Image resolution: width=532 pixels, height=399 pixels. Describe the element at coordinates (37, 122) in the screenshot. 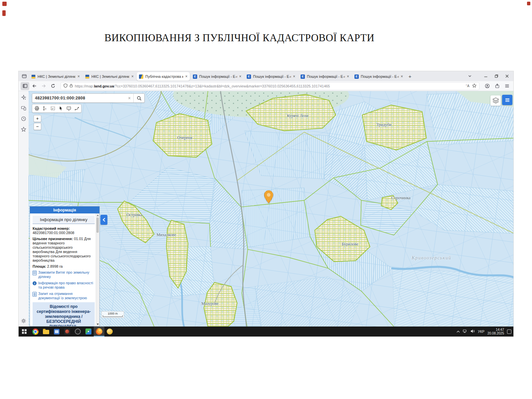

I see `zoom-controls: + −` at that location.